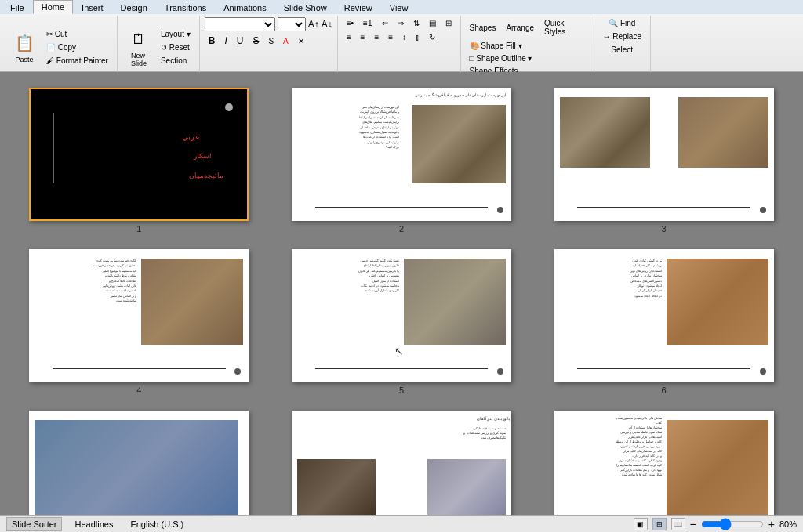  Describe the element at coordinates (402, 7) in the screenshot. I see `ribbon-tabs: File Home Insert Design Transitions Anim…` at that location.